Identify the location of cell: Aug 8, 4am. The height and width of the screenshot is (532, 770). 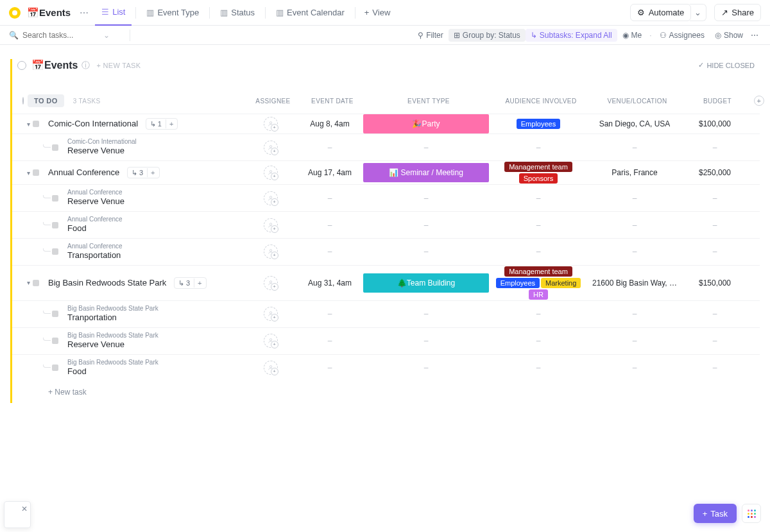
(330, 124).